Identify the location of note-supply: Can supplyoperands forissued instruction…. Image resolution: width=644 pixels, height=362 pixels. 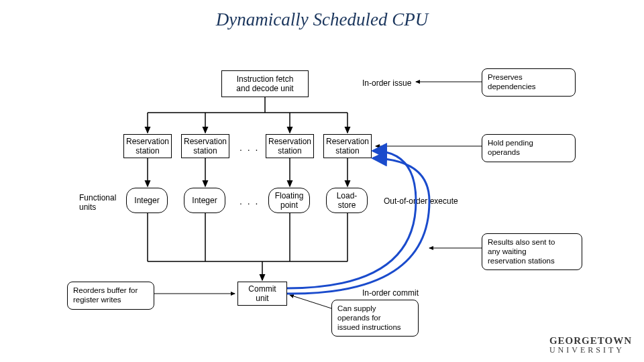
(375, 318).